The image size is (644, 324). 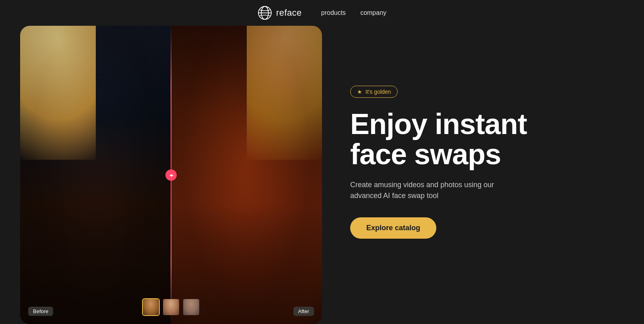 I want to click on drag-handle: ◂▸, so click(x=171, y=175).